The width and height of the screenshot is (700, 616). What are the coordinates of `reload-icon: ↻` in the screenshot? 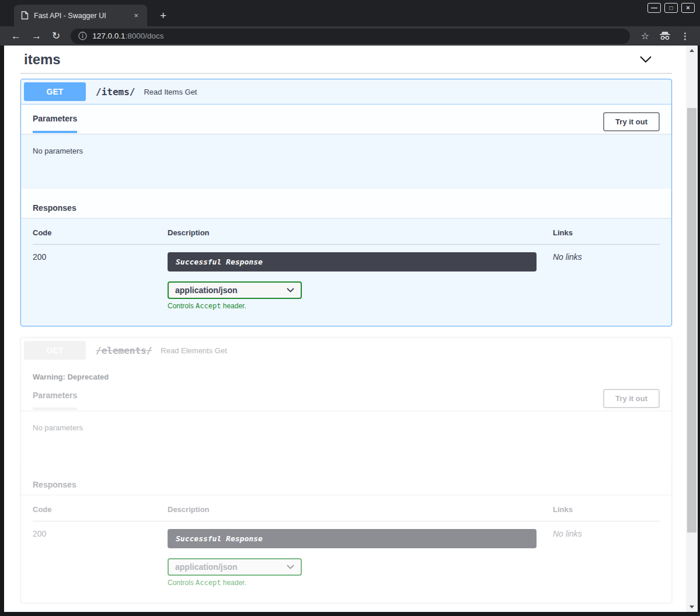 It's located at (56, 36).